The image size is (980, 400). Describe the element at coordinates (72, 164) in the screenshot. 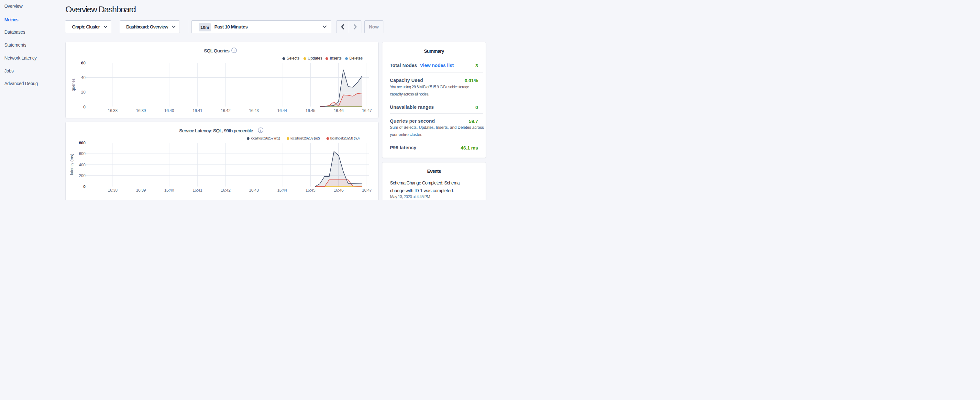

I see `svg-text: latency (ms)` at that location.